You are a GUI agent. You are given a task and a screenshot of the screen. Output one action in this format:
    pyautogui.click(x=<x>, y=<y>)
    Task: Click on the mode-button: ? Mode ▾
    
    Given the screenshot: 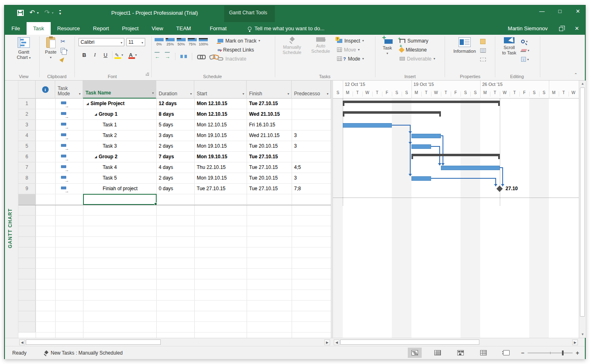 What is the action you would take?
    pyautogui.click(x=351, y=59)
    